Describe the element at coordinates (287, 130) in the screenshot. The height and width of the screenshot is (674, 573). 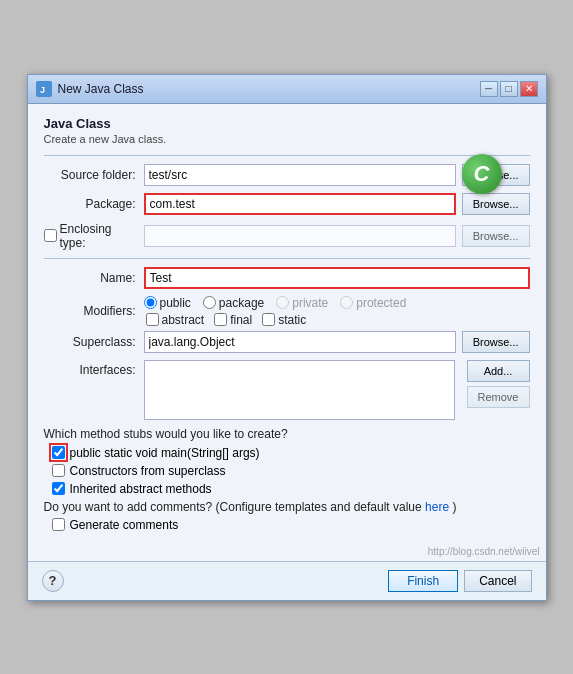
I see `section-header: Java Class Create a new Java class.` at that location.